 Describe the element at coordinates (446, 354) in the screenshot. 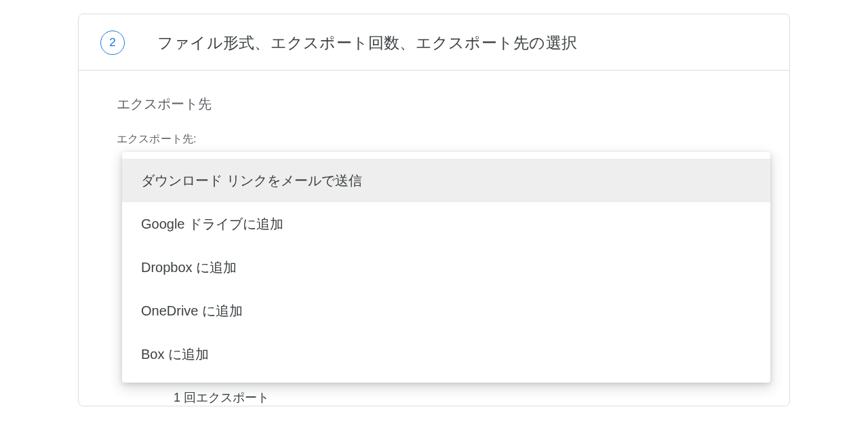

I see `option-box: Box に追加` at that location.